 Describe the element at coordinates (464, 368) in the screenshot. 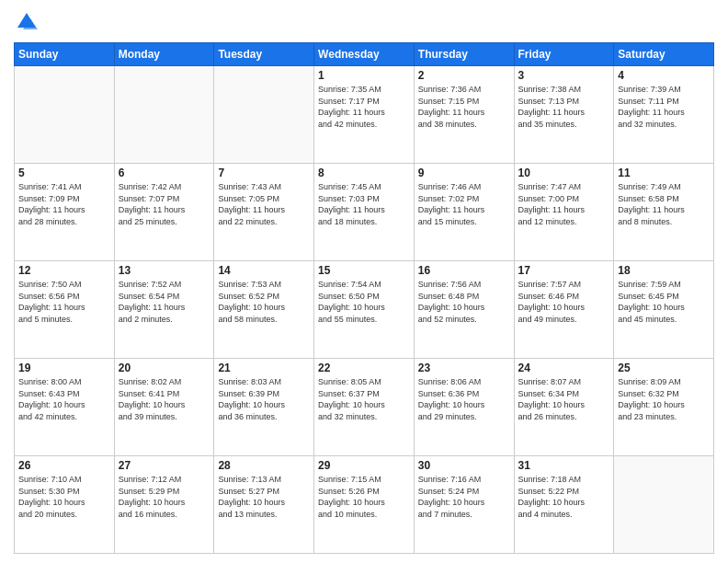

I see `day-number: 23` at that location.